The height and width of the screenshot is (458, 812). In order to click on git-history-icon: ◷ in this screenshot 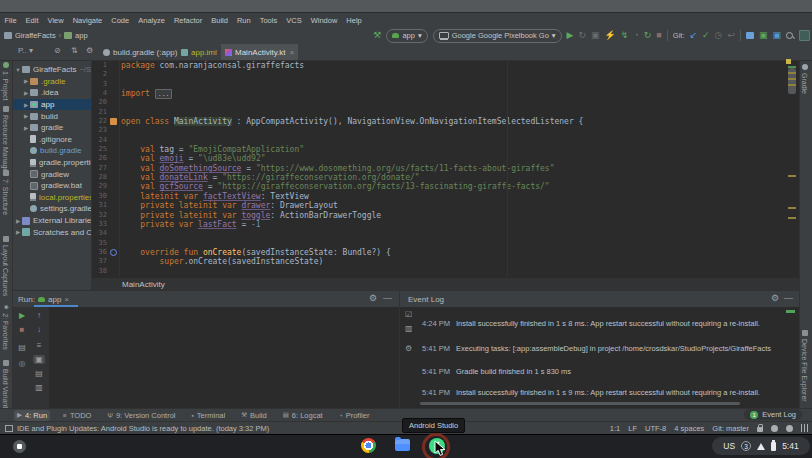, I will do `click(719, 36)`.